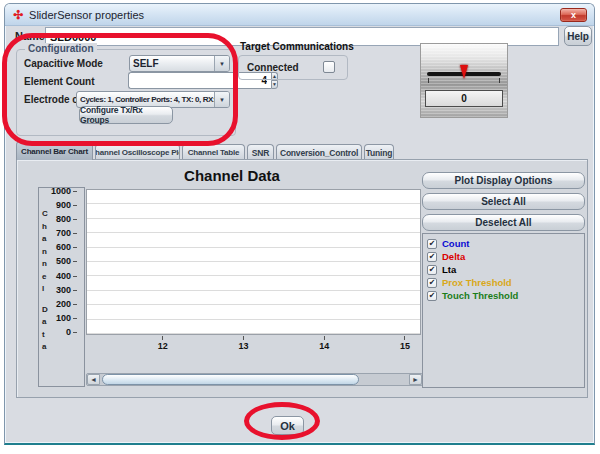  What do you see at coordinates (243, 346) in the screenshot?
I see `x-tick-label: 13` at bounding box center [243, 346].